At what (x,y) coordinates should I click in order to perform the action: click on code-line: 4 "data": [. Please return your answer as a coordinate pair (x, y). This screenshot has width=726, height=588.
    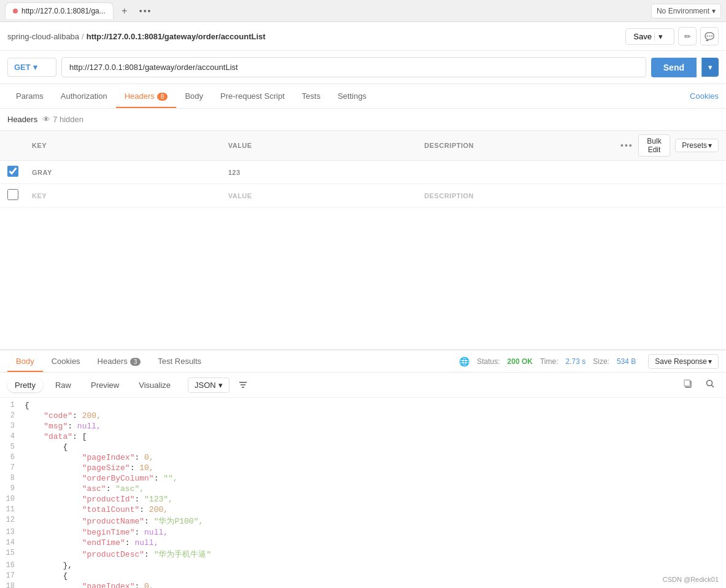
    Looking at the image, I should click on (363, 437).